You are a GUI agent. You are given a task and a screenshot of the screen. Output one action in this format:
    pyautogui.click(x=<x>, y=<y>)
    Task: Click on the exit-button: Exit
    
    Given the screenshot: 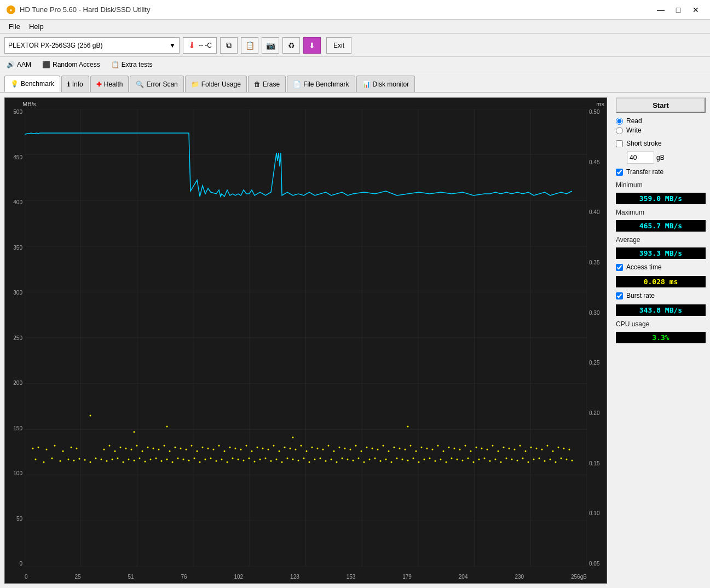 What is the action you would take?
    pyautogui.click(x=339, y=45)
    